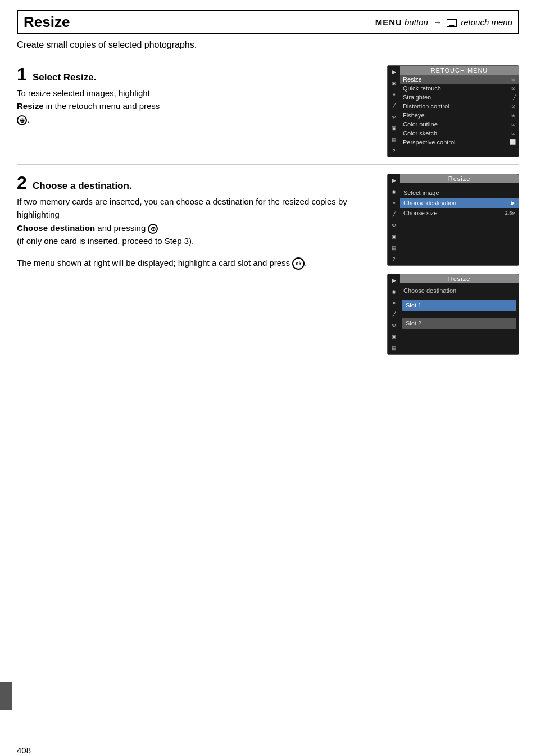 The height and width of the screenshot is (756, 536). I want to click on screen2-item-select: Select image, so click(460, 193).